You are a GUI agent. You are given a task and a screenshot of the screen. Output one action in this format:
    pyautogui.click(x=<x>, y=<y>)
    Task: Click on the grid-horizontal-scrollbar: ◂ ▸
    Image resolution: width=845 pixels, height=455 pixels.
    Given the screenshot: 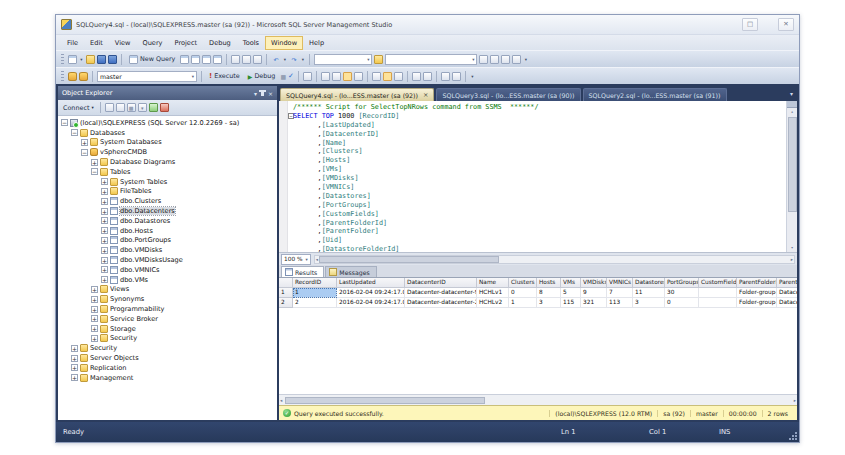 What is the action you would take?
    pyautogui.click(x=538, y=400)
    